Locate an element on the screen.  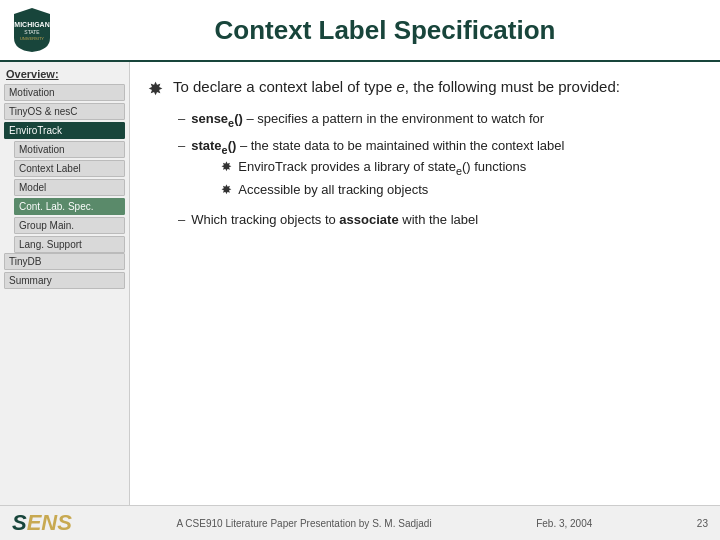
sidebar-subitem-group-main: Group Main. is located at coordinates (70, 226).